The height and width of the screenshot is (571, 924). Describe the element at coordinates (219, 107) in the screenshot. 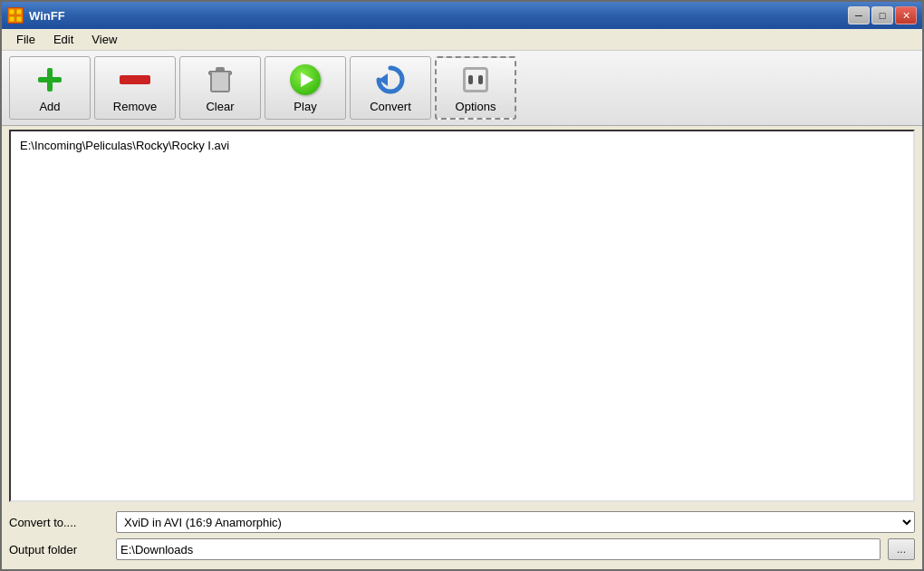

I see `clear-label: Clear` at that location.